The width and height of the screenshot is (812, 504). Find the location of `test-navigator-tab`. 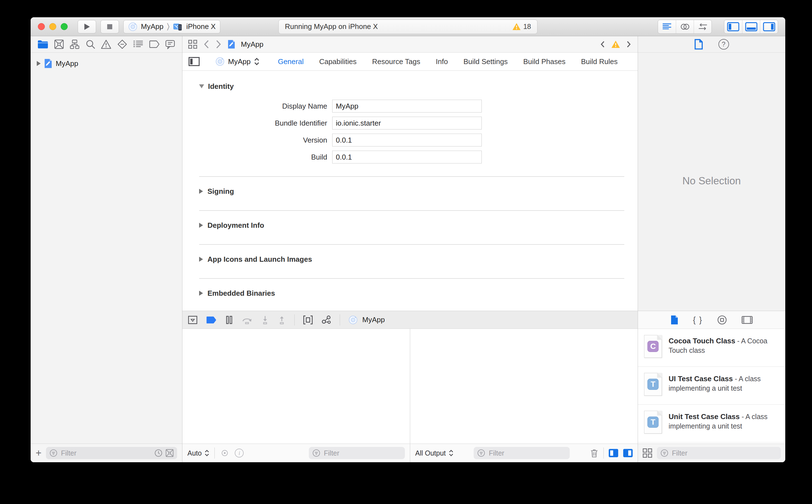

test-navigator-tab is located at coordinates (122, 44).